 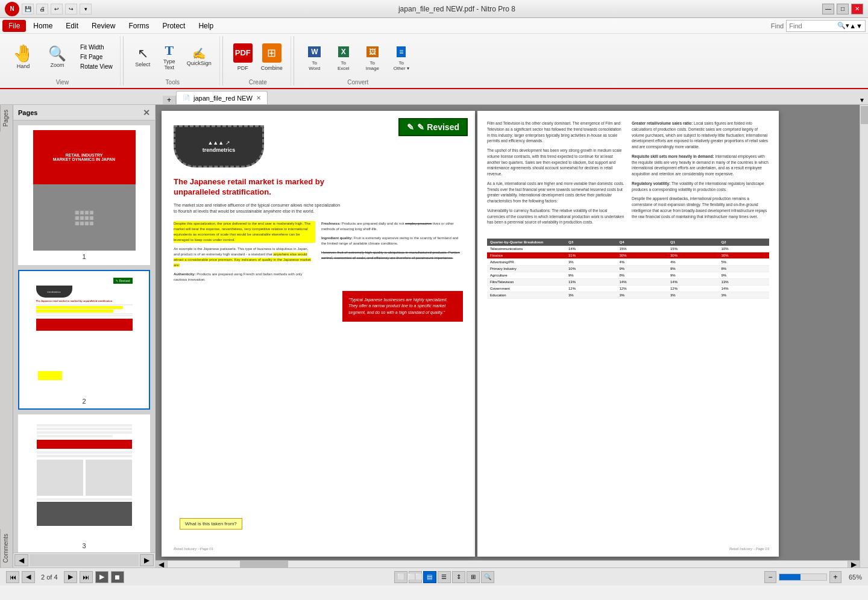 I want to click on rp-text1: Film and Television is the other clearly…, so click(x=556, y=133).